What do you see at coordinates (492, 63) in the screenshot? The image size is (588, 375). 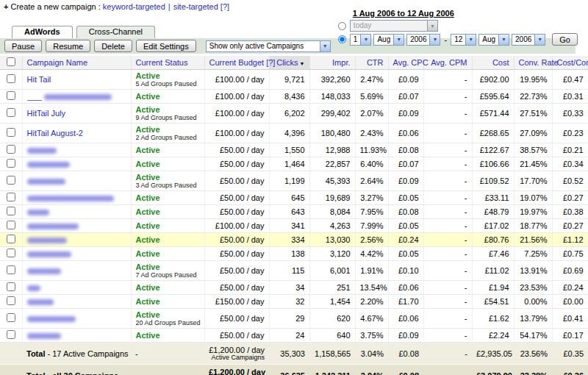 I see `column-header-cost: Cost` at bounding box center [492, 63].